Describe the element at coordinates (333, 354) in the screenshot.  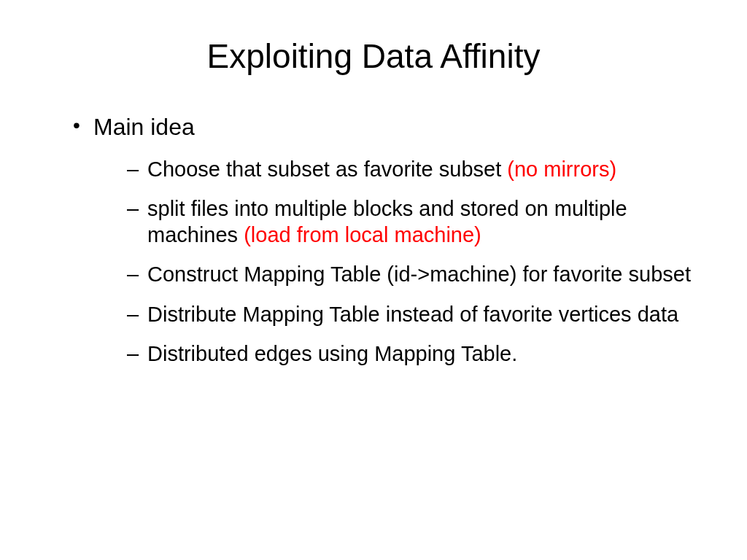
I see `sub-bullet-prefix: Distributed edges using Mapping Table.` at that location.